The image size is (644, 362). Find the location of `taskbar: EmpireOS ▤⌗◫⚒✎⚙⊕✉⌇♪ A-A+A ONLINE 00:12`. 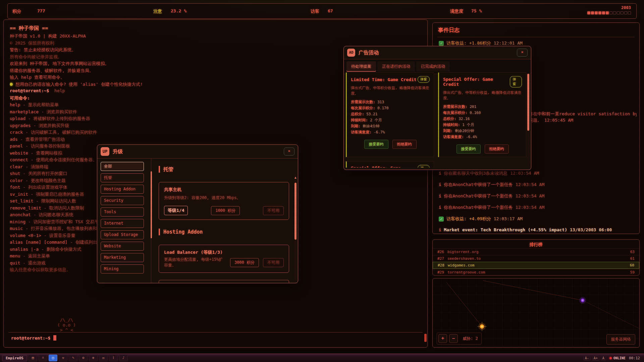

taskbar: EmpireOS ▤⌗◫⚒✎⚙⊕✉⌇♪ A-A+A ONLINE 00:12 is located at coordinates (322, 358).